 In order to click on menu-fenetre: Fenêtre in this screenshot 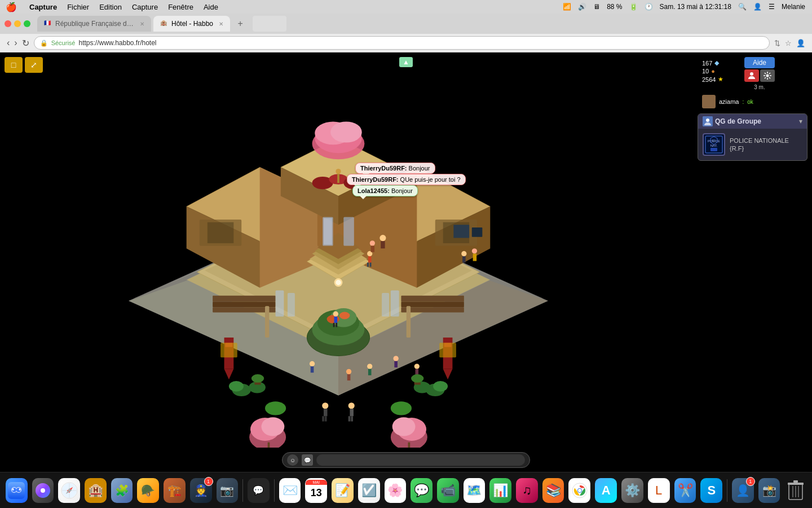, I will do `click(180, 7)`.